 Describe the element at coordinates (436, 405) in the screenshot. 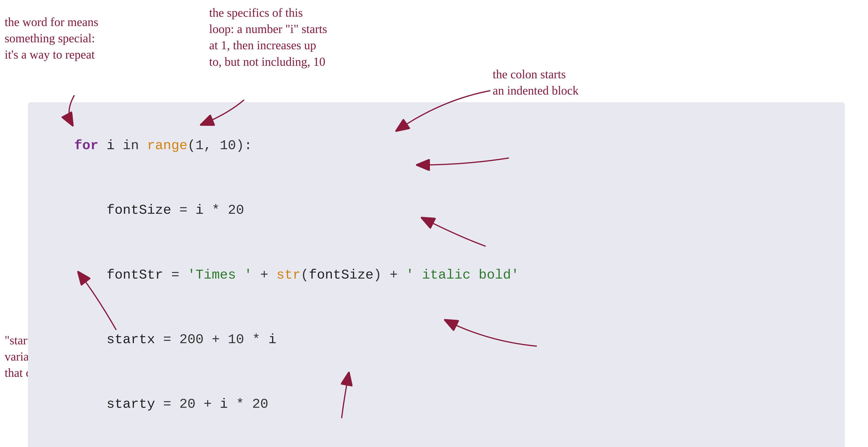

I see `code-line-5: starty = 20 + i * 20` at that location.